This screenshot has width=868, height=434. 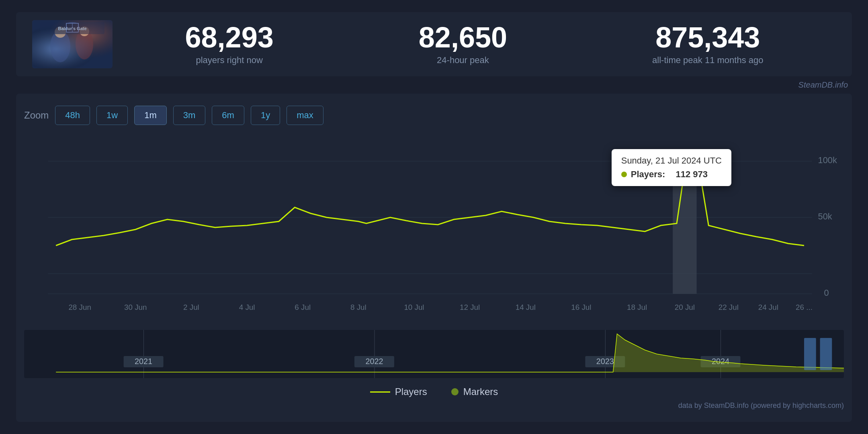 I want to click on legend-markers-label: Markers, so click(x=481, y=392).